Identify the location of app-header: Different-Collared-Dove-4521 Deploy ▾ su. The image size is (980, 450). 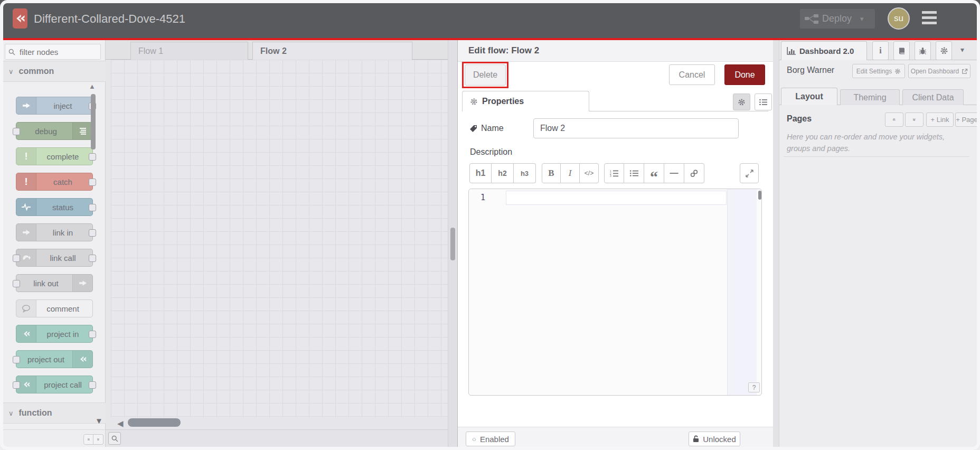
(490, 19).